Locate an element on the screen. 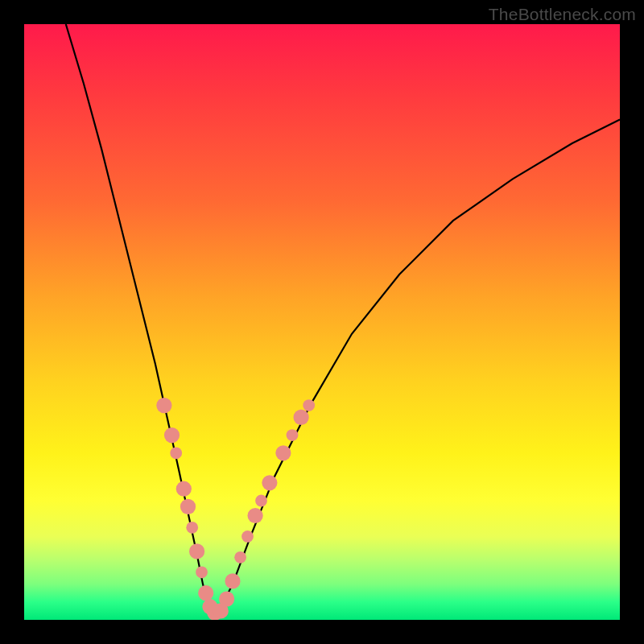 This screenshot has height=644, width=644. curve-markers is located at coordinates (235, 509).